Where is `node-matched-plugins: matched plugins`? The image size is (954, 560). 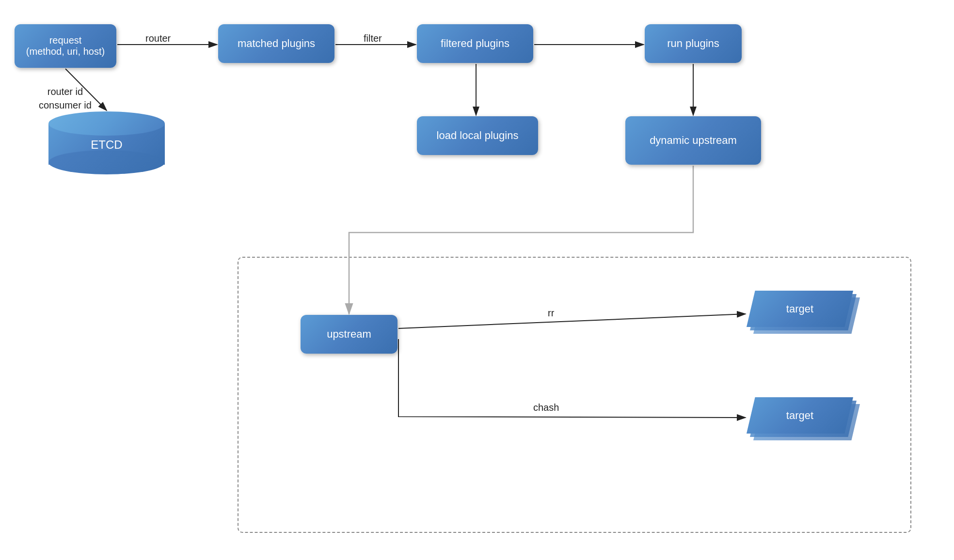
node-matched-plugins: matched plugins is located at coordinates (276, 44).